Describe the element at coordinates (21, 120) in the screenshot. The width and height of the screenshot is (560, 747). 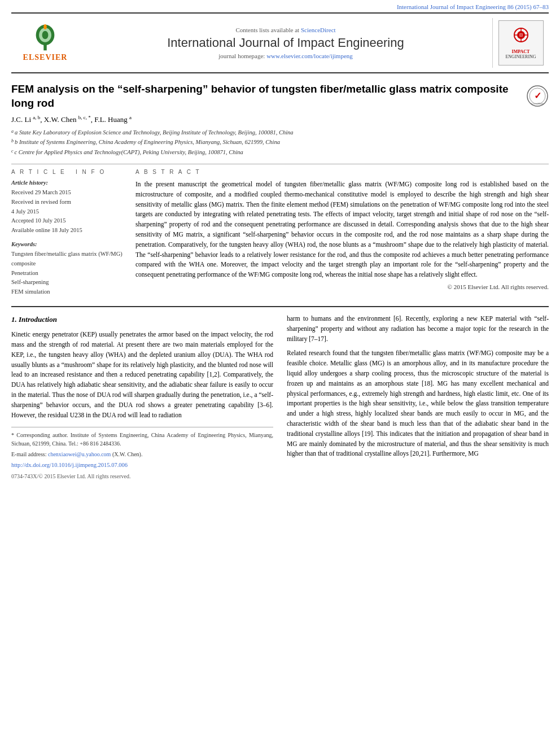
I see `author-jcli: J.C. Li` at that location.